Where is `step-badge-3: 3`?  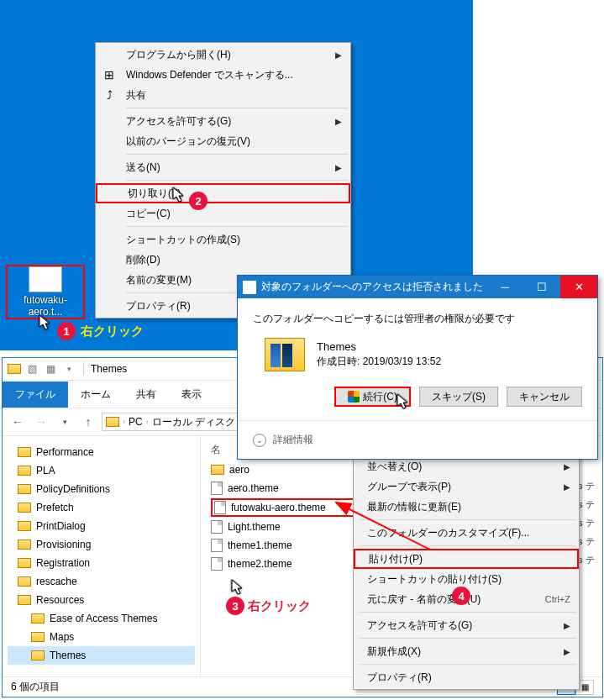
step-badge-3: 3 is located at coordinates (235, 606).